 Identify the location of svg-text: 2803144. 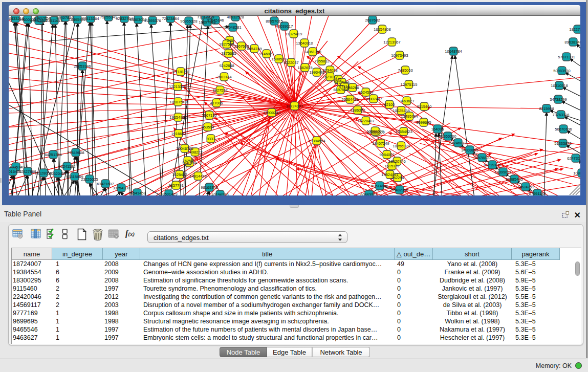
(224, 77).